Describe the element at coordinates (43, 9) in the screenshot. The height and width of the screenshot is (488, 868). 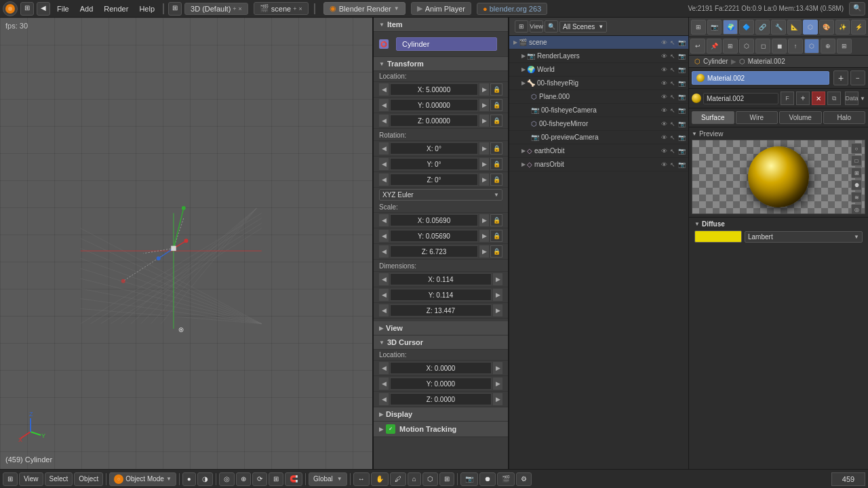
I see `arrow-icon: ◀` at that location.